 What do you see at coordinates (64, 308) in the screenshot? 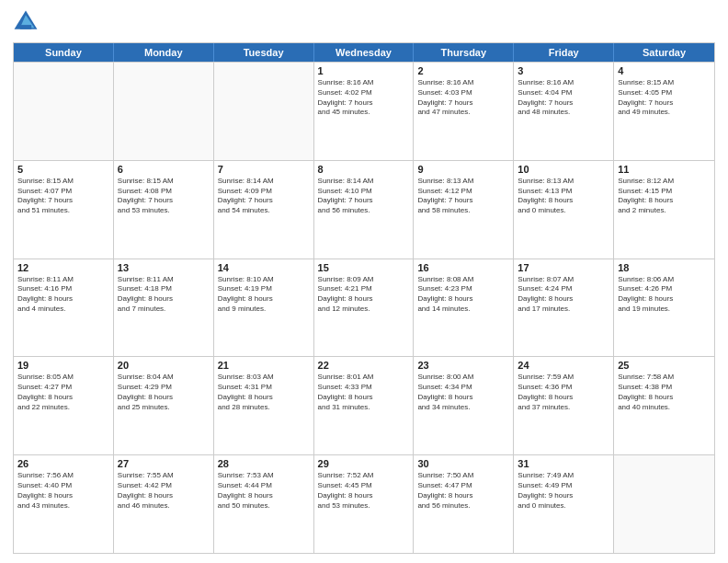
I see `cal-cell-12: 12Sunrise: 8:11 AM Sunset: 4:16 PM Dayli…` at bounding box center [64, 308].